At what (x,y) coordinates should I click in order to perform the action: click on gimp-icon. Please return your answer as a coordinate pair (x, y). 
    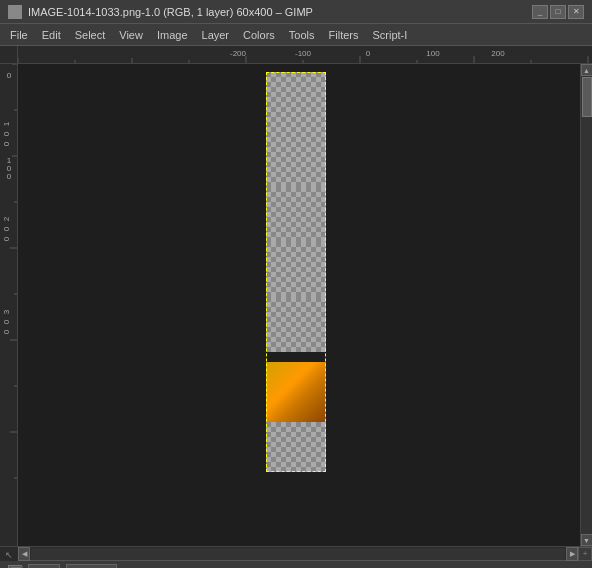
    Looking at the image, I should click on (15, 12).